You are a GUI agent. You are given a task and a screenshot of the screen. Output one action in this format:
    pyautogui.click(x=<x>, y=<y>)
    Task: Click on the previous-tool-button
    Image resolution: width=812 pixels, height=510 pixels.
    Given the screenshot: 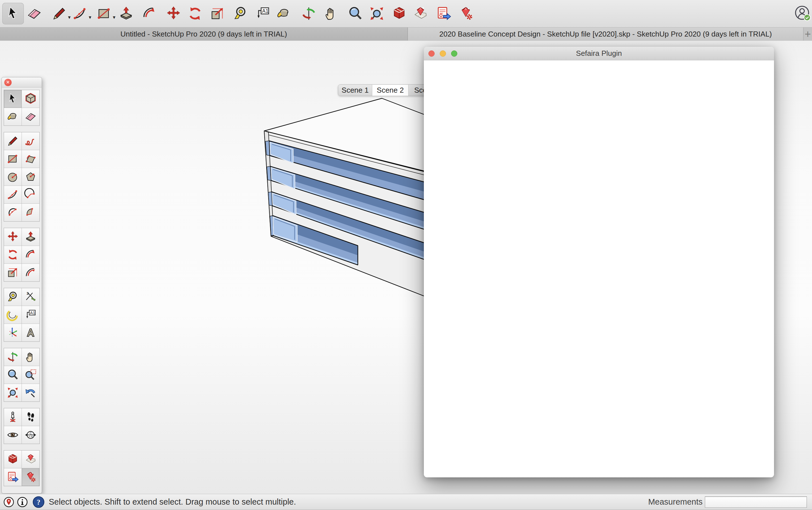 What is the action you would take?
    pyautogui.click(x=31, y=393)
    